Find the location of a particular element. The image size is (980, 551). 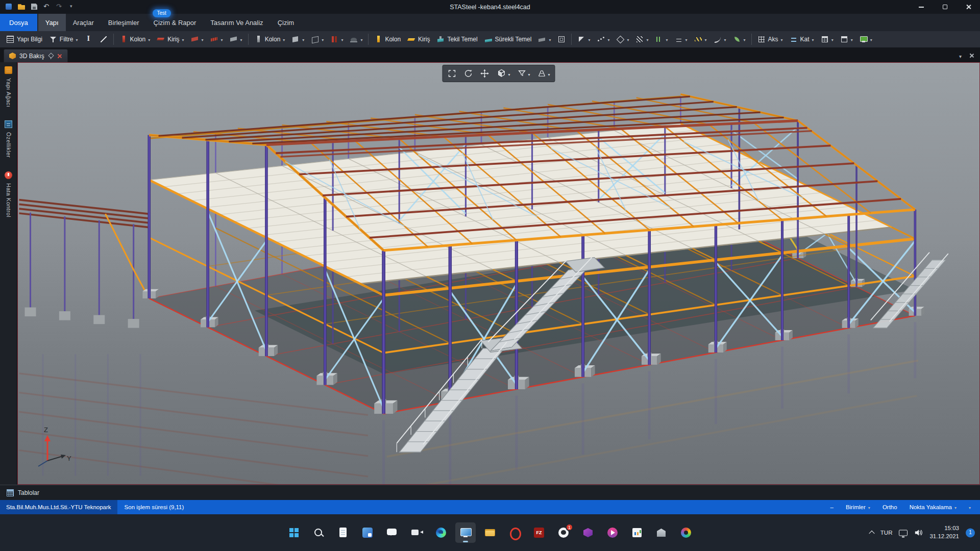

dock-tab: Özellikler is located at coordinates (8, 139).